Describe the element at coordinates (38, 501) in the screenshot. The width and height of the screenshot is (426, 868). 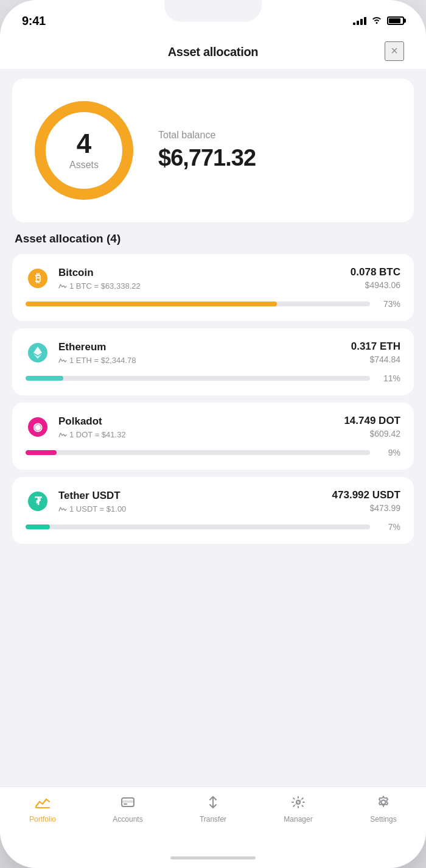
I see `asset-icon-tether: ₮` at that location.